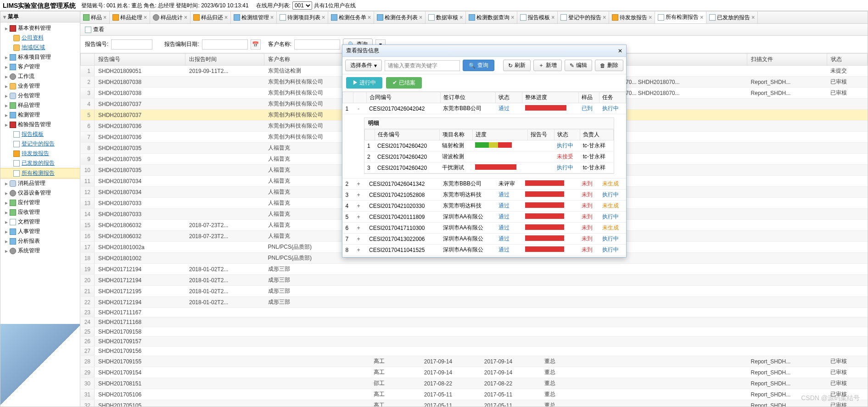 This screenshot has height=407, width=868. I want to click on delete-button: 🗑 删除, so click(609, 65).